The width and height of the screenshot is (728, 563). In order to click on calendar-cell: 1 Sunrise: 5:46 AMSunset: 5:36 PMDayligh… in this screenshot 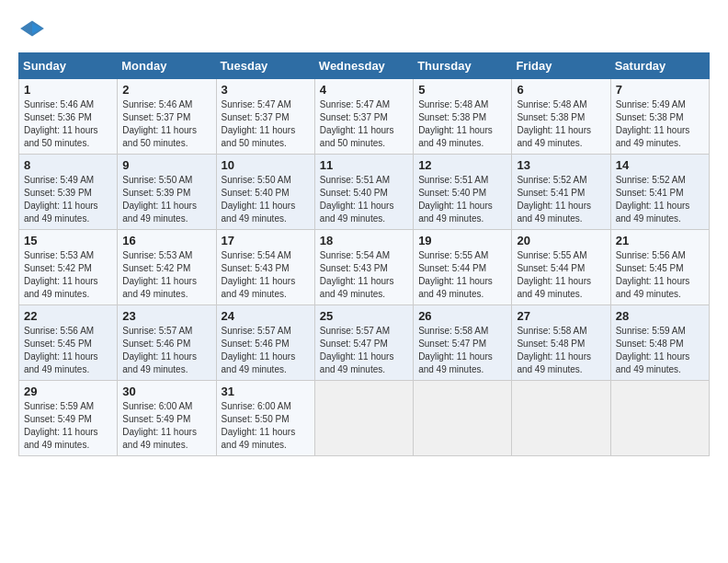, I will do `click(68, 117)`.